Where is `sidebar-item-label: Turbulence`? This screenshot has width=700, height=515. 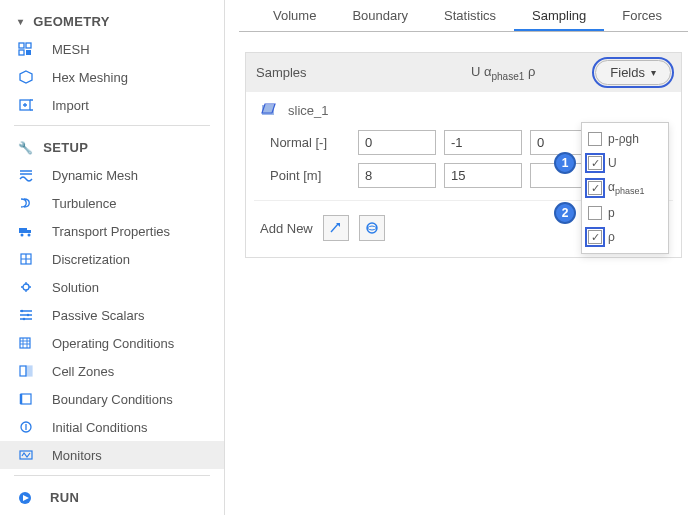 sidebar-item-label: Turbulence is located at coordinates (84, 204).